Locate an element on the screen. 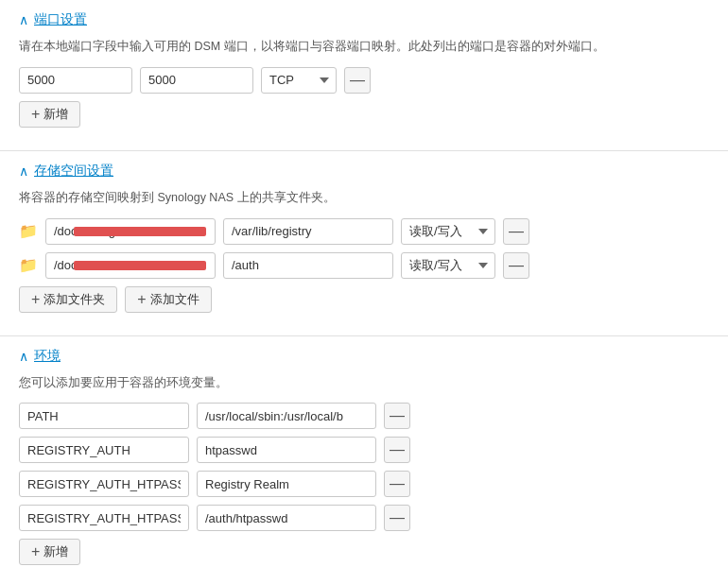 This screenshot has height=567, width=728. remove-env-button-2: — is located at coordinates (397, 484).